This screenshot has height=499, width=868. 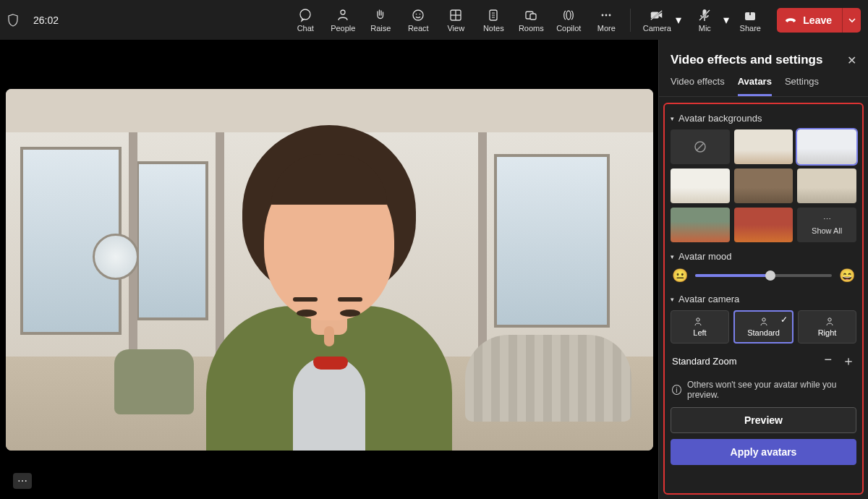 I want to click on more-button: More, so click(x=606, y=20).